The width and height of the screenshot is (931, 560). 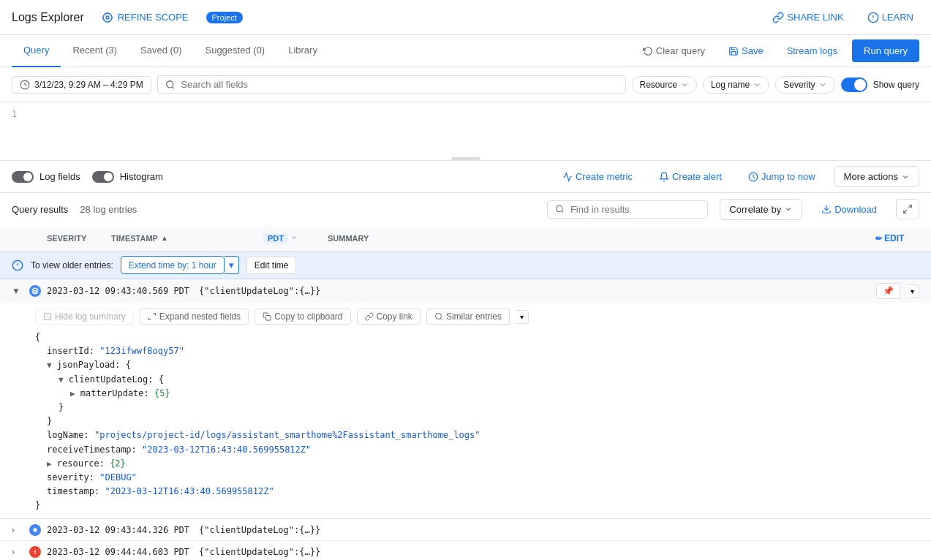 I want to click on show-query-label: Show query, so click(x=897, y=85).